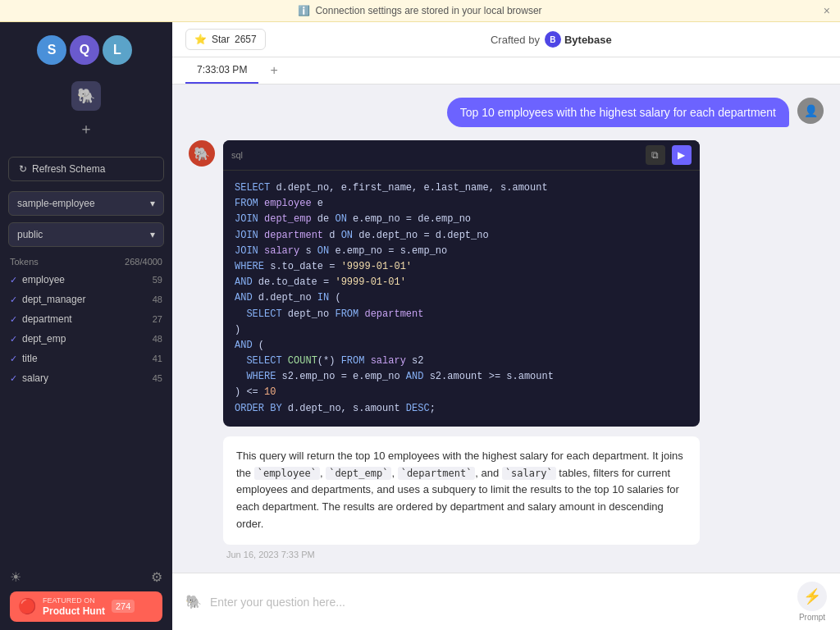  I want to click on bytebase-credit: Crafted by B Bytebase, so click(551, 39).